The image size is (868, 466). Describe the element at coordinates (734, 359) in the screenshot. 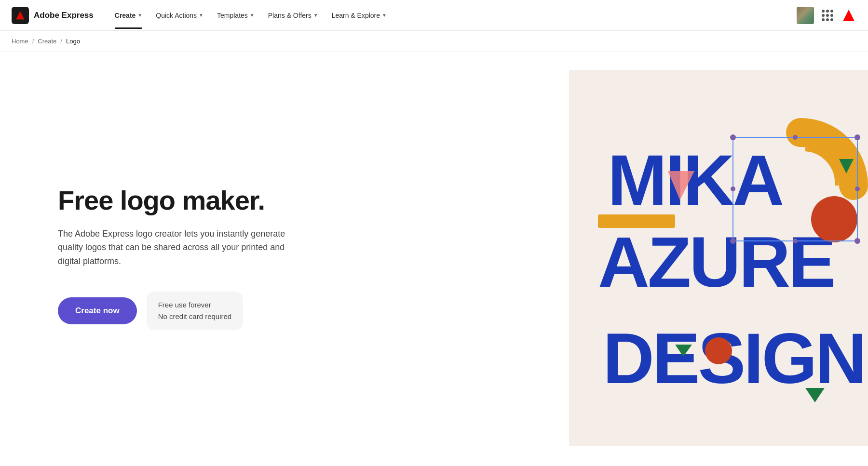

I see `svg-text: DESIGN` at that location.